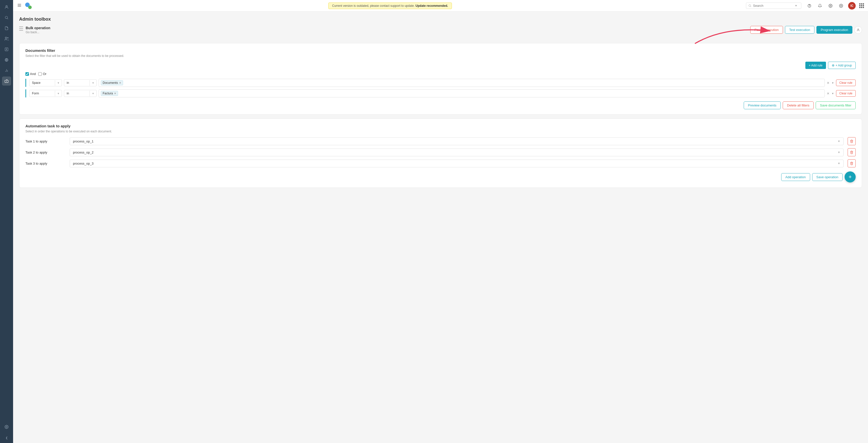 This screenshot has width=868, height=443. What do you see at coordinates (93, 83) in the screenshot?
I see `filter-operator-chevron-0: ▼` at bounding box center [93, 83].